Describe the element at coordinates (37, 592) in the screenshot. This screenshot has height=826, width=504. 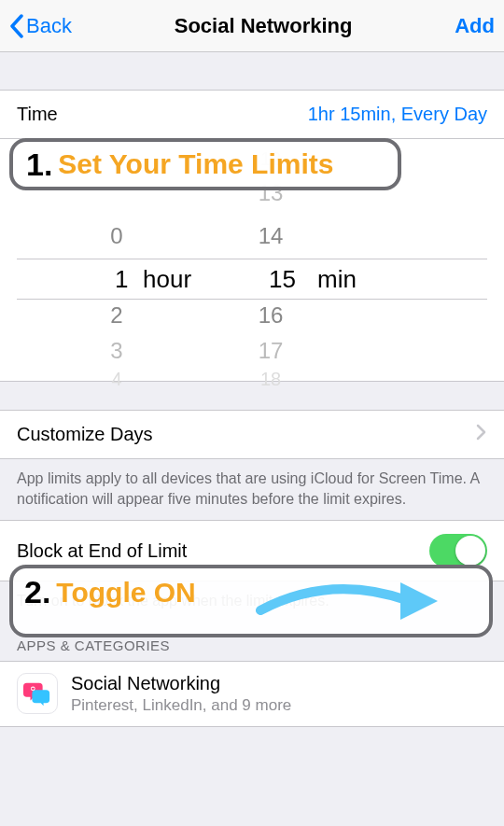
I see `annotation-number: 2.` at that location.